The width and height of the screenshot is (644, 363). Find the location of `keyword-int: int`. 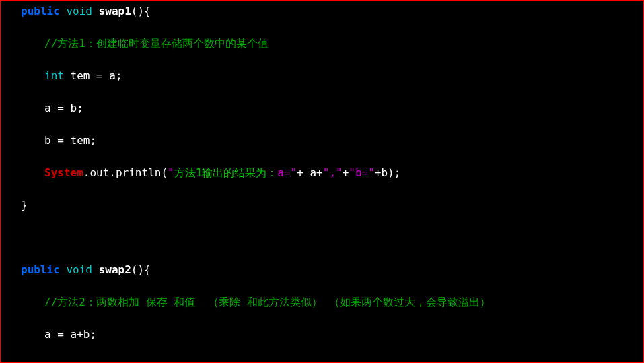

keyword-int: int is located at coordinates (54, 75).